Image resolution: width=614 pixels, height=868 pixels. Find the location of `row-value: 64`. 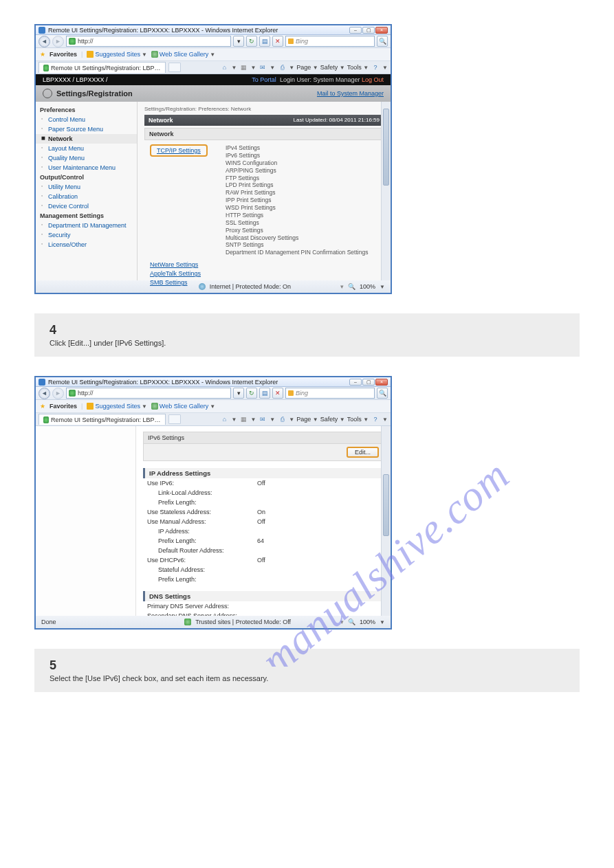

row-value: 64 is located at coordinates (261, 541).